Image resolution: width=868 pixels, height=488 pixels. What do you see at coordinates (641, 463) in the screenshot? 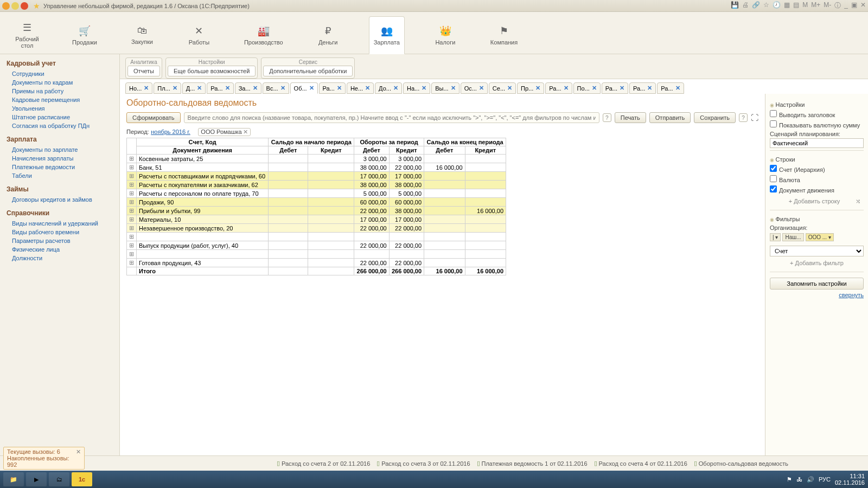
I see `statusbar-item: ▯Расход со счета 4 от 02.11.2016` at bounding box center [641, 463].